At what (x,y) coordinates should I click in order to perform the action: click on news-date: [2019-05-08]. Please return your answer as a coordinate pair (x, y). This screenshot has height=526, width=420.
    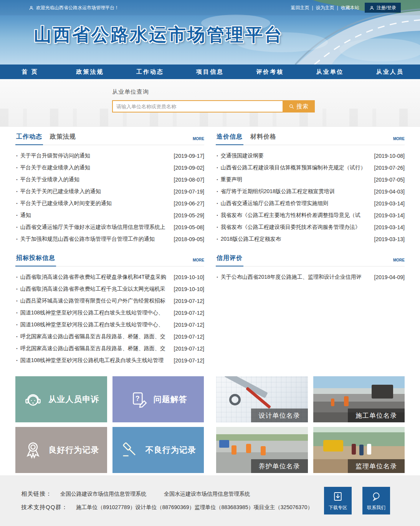
    Looking at the image, I should click on (189, 227).